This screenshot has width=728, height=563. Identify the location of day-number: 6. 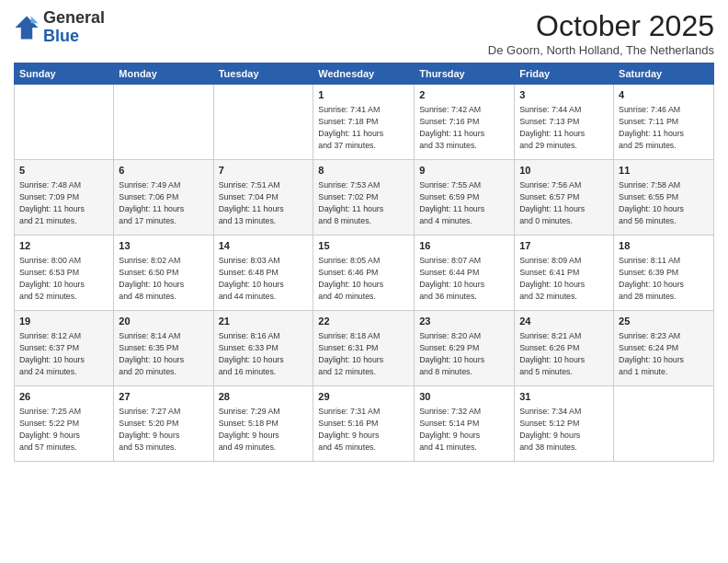
(164, 171).